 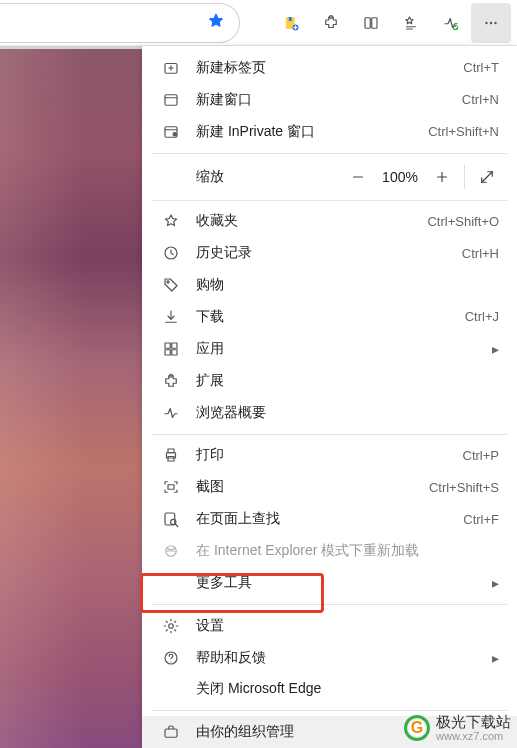 What do you see at coordinates (330, 381) in the screenshot?
I see `menu-extensions: 扩展` at bounding box center [330, 381].